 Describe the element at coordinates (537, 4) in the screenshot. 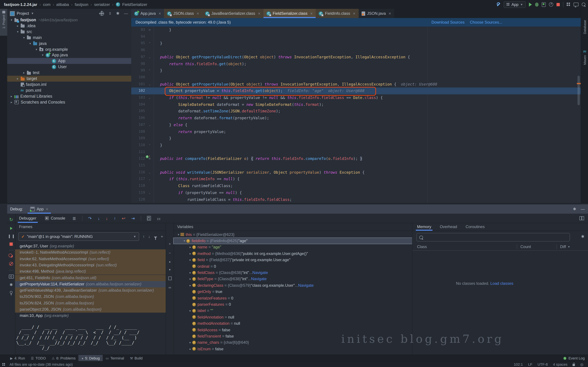

I see `debug-button` at that location.